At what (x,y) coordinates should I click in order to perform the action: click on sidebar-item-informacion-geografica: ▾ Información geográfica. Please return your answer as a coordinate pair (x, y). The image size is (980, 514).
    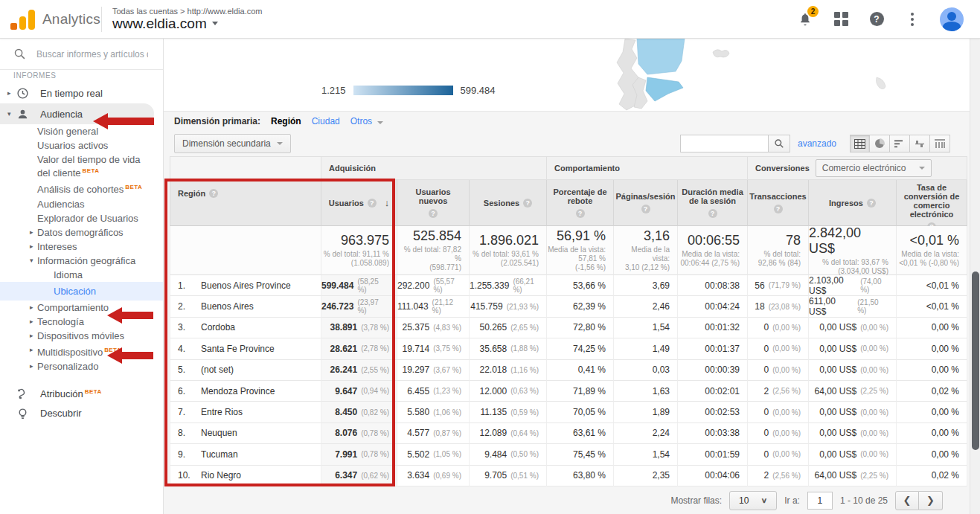
    Looking at the image, I should click on (82, 260).